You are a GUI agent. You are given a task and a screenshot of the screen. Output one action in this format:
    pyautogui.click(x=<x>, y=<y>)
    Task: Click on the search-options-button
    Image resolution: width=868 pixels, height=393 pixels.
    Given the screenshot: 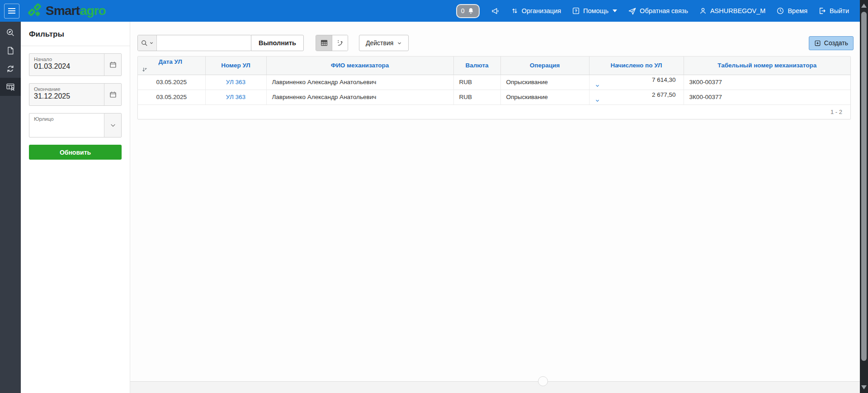 What is the action you would take?
    pyautogui.click(x=147, y=43)
    